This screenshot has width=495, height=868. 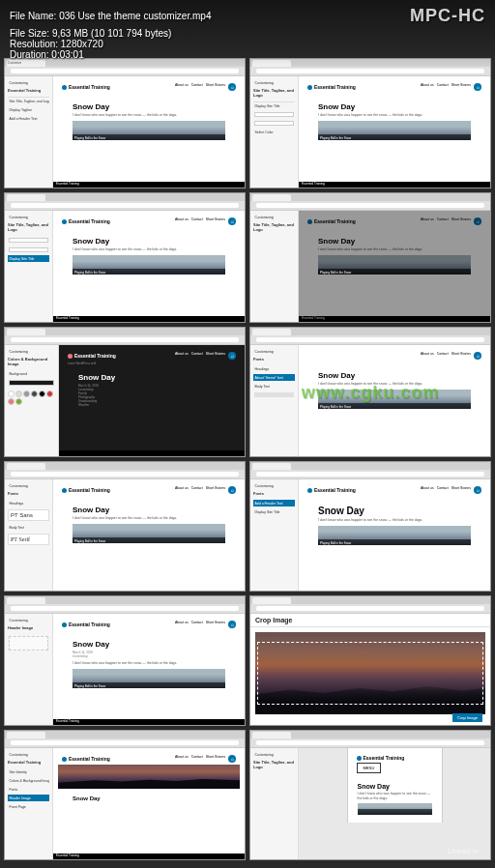 I want to click on menu-header-img: Header Image, so click(x=29, y=798).